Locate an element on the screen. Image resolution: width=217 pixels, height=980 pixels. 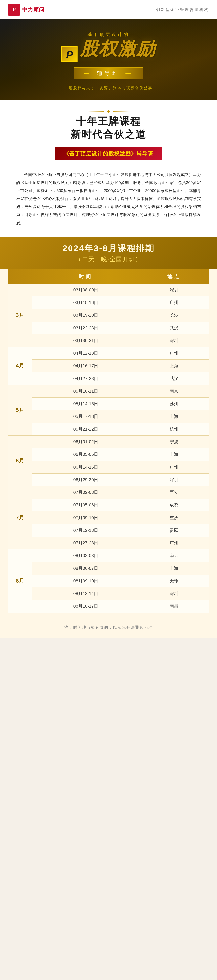
hero-label: 辅导班 is located at coordinates (108, 73).